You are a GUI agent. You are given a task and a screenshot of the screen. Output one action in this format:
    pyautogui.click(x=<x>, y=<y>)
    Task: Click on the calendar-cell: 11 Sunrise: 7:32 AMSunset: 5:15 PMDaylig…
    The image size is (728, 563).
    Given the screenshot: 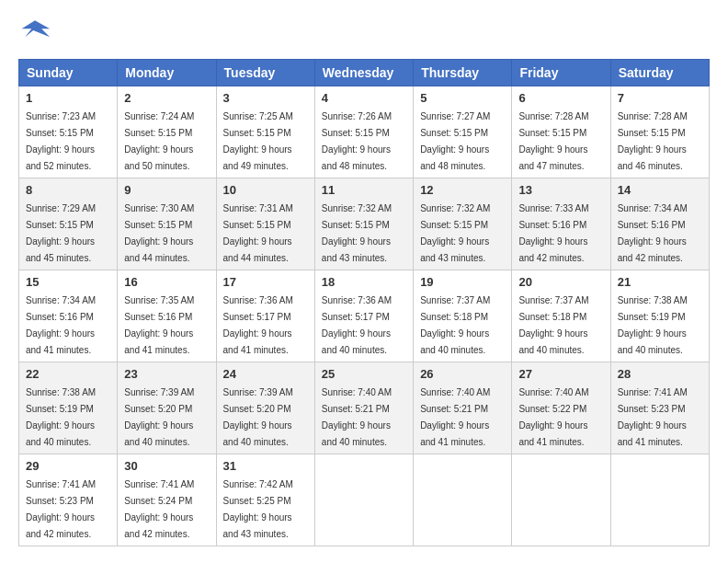 What is the action you would take?
    pyautogui.click(x=364, y=224)
    